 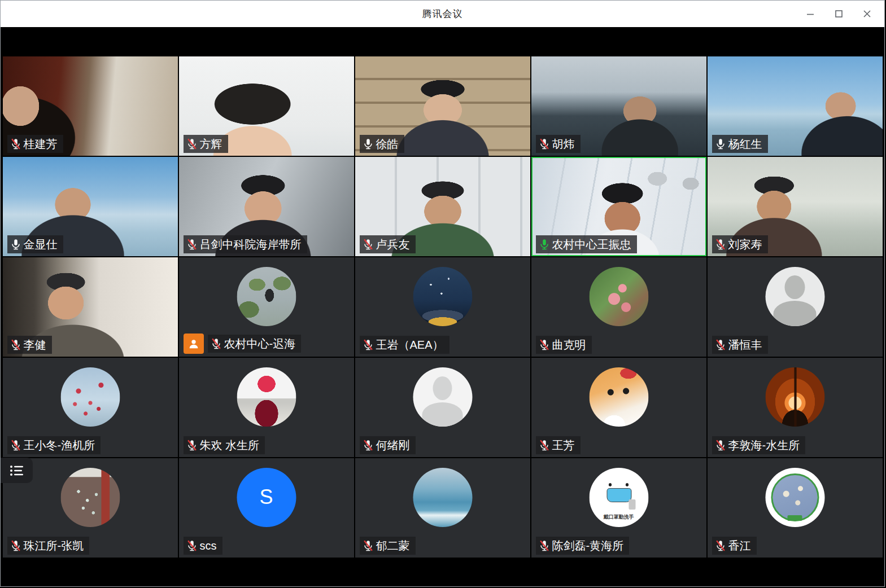 What do you see at coordinates (619, 508) in the screenshot?
I see `participant-tile: 戴口罩勤洗手 陈剑磊-黄海所` at bounding box center [619, 508].